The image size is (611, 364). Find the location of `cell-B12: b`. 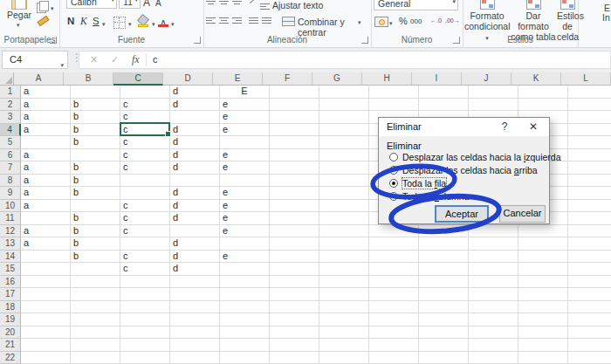

cell-B12: b is located at coordinates (96, 232).